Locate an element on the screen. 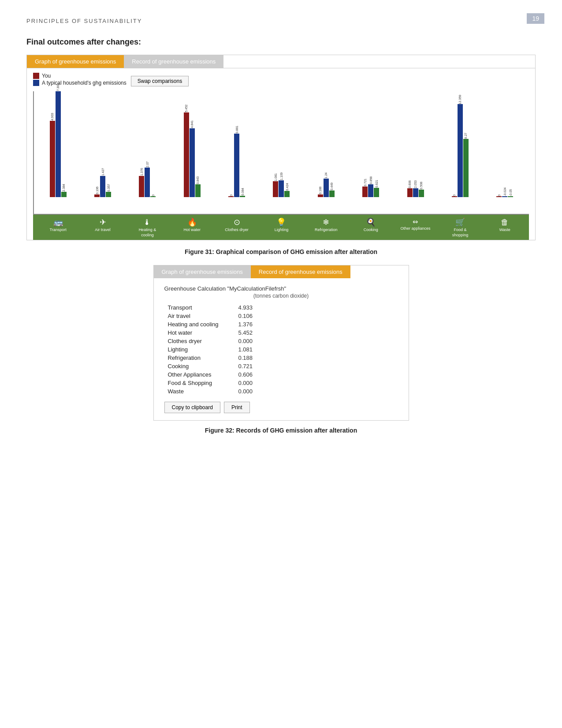 Image resolution: width=562 pixels, height=728 pixels. record-row-label: Transport is located at coordinates (200, 308).